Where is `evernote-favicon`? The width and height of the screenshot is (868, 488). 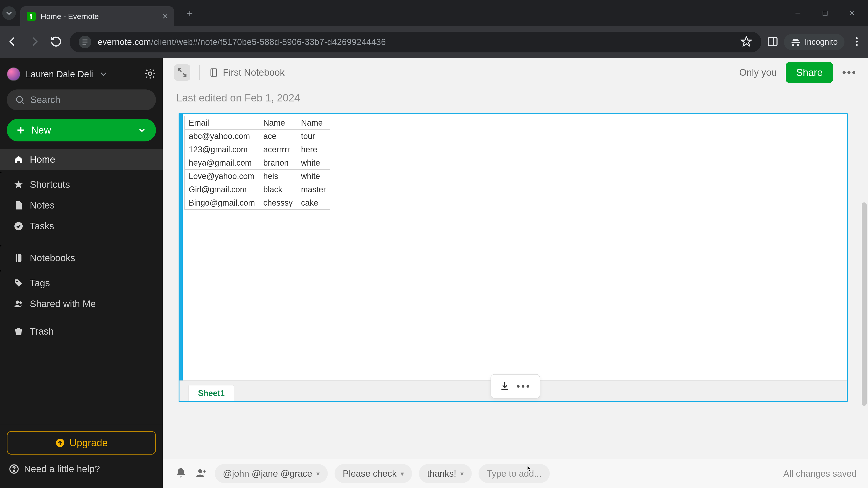 evernote-favicon is located at coordinates (31, 16).